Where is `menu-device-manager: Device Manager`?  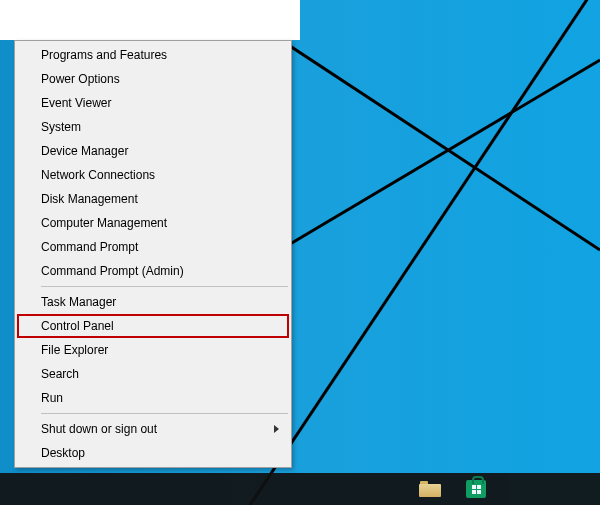 menu-device-manager: Device Manager is located at coordinates (153, 151).